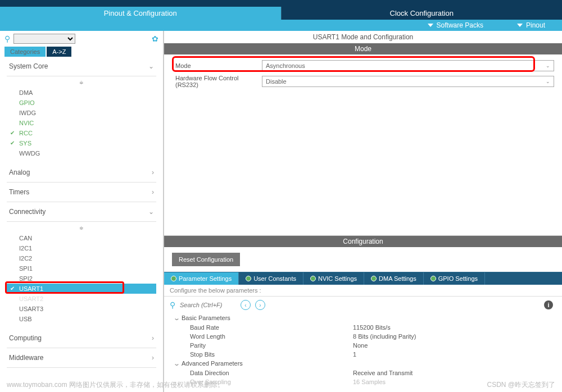 The height and width of the screenshot is (392, 562). Describe the element at coordinates (19, 192) in the screenshot. I see `cat-label: Timers` at that location.